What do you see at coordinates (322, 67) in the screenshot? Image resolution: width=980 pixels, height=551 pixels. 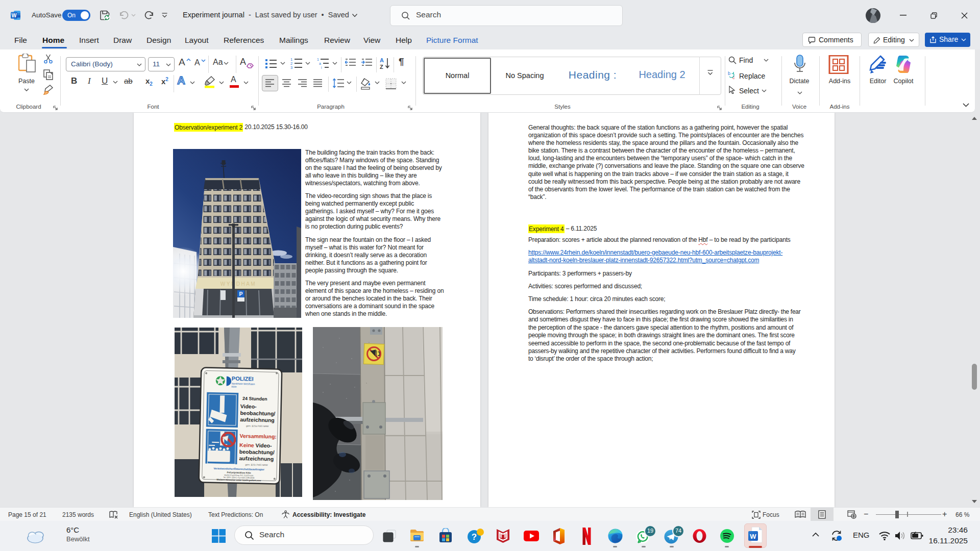 I see `svg-text: i` at bounding box center [322, 67].